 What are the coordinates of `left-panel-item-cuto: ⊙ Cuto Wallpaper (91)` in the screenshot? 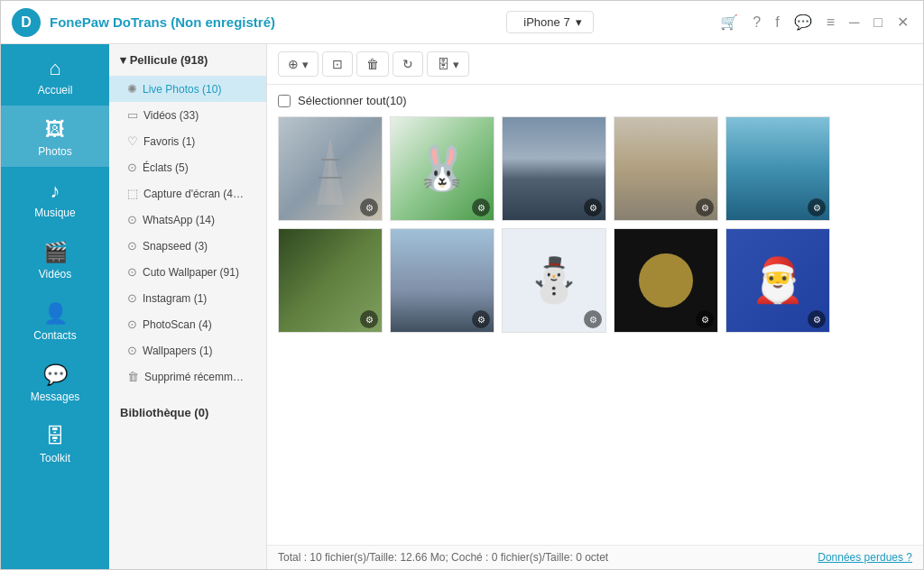 It's located at (188, 272).